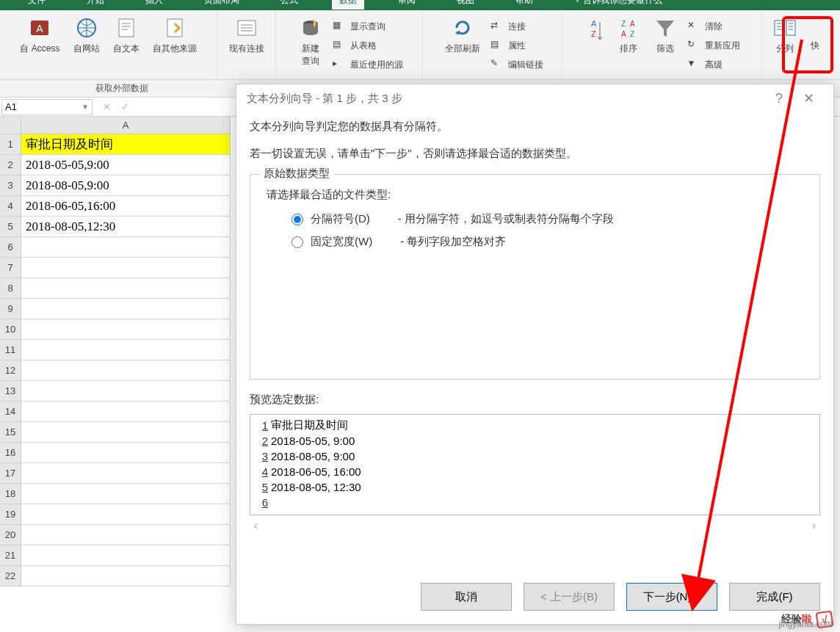  What do you see at coordinates (665, 46) in the screenshot?
I see `filter-button: 筛选` at bounding box center [665, 46].